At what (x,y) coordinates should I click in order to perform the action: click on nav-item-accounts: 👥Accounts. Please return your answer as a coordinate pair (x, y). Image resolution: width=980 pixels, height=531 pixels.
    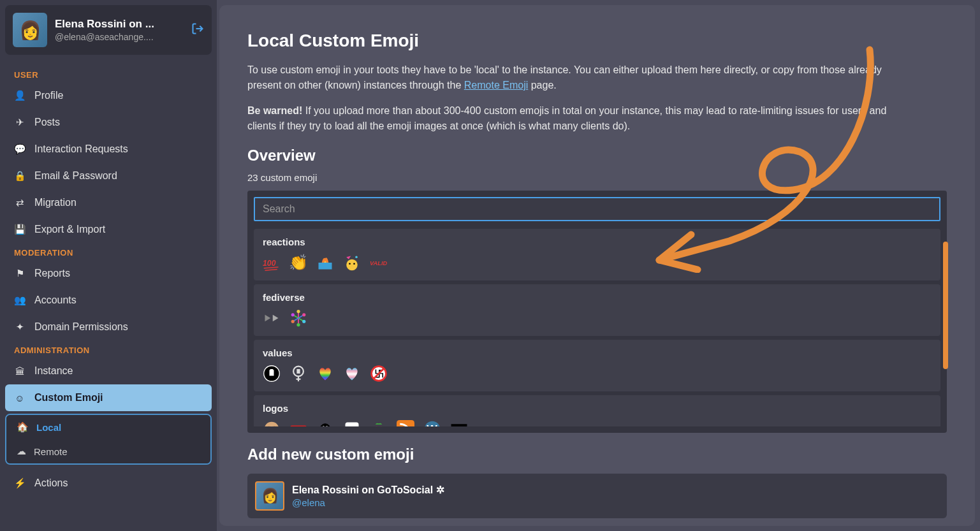
    Looking at the image, I should click on (108, 300).